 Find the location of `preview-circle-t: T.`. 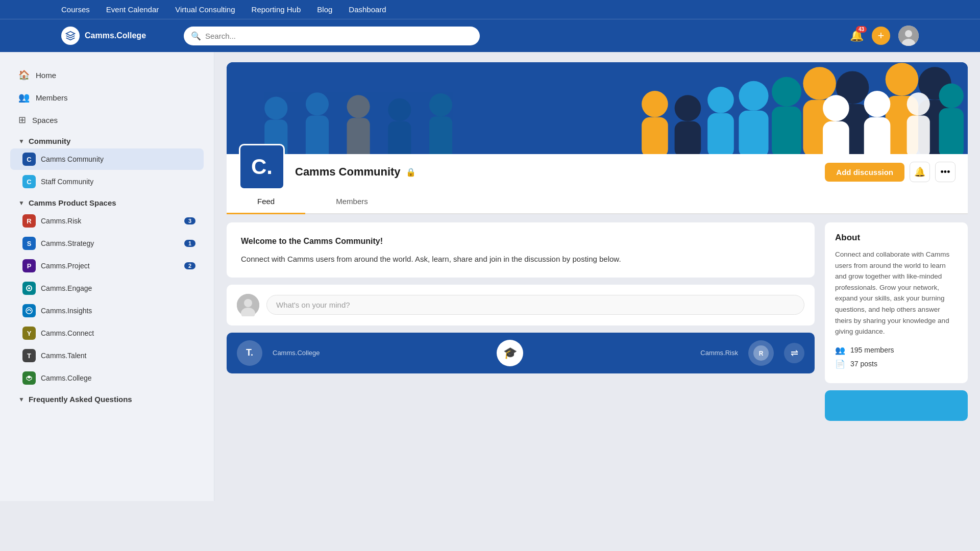

preview-circle-t: T. is located at coordinates (250, 353).